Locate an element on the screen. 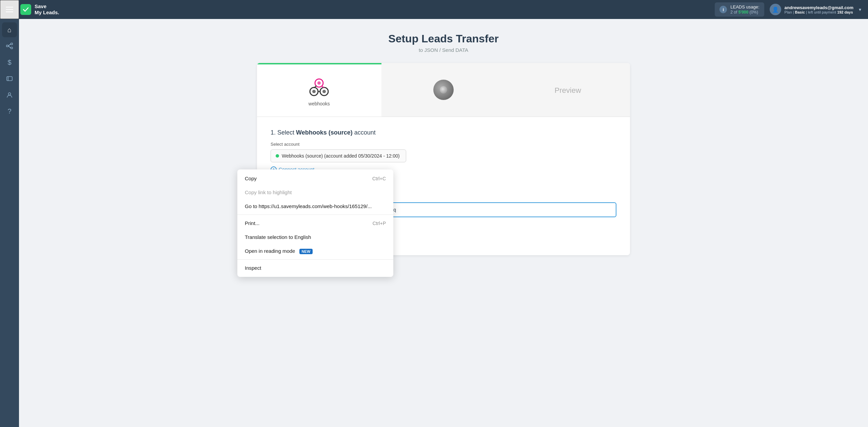  step-tab-json is located at coordinates (443, 90).